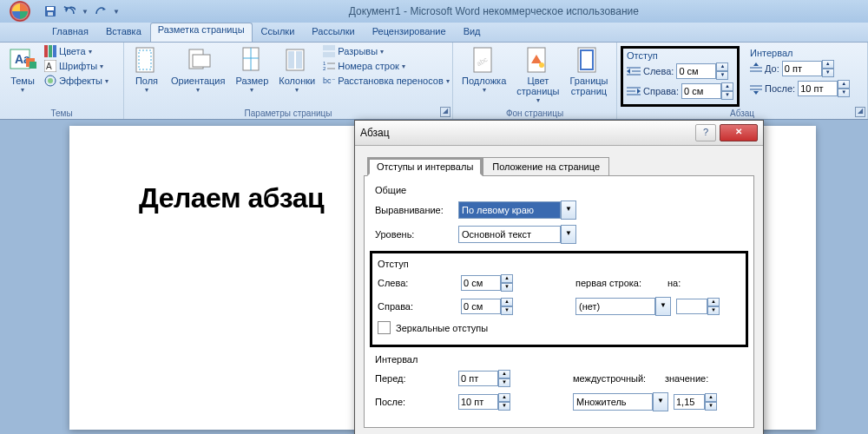  What do you see at coordinates (487, 283) in the screenshot?
I see `indent-left-dlg-input: ▲▼` at bounding box center [487, 283].